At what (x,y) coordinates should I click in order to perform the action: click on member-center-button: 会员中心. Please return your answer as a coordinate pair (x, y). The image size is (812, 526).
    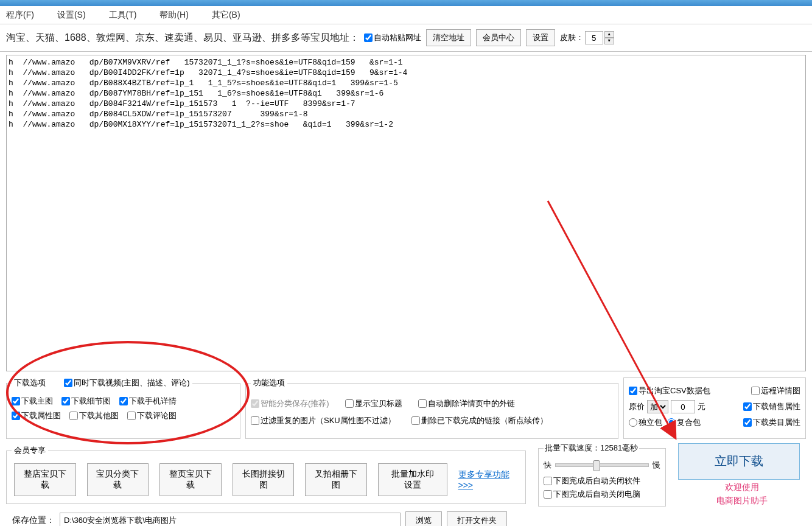
    Looking at the image, I should click on (499, 38).